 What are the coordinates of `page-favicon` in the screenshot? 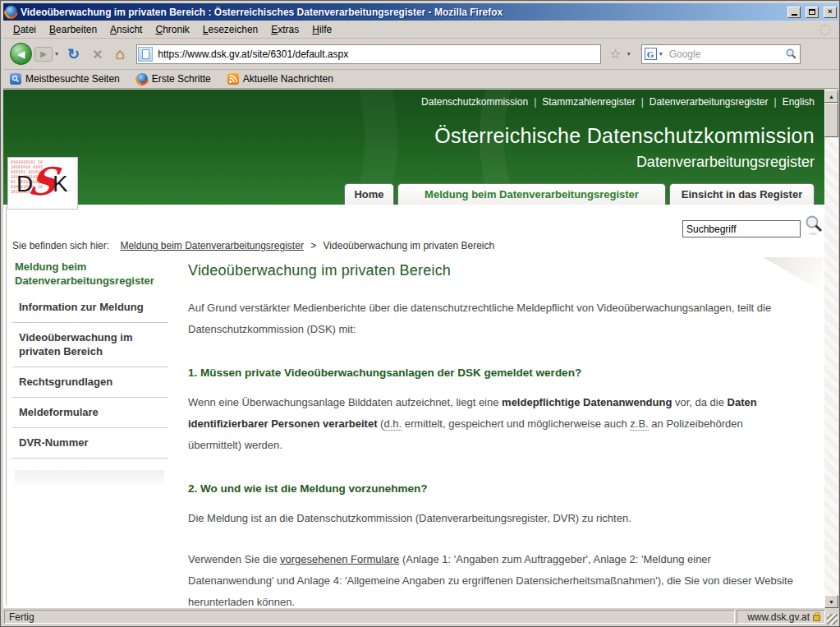 It's located at (145, 54).